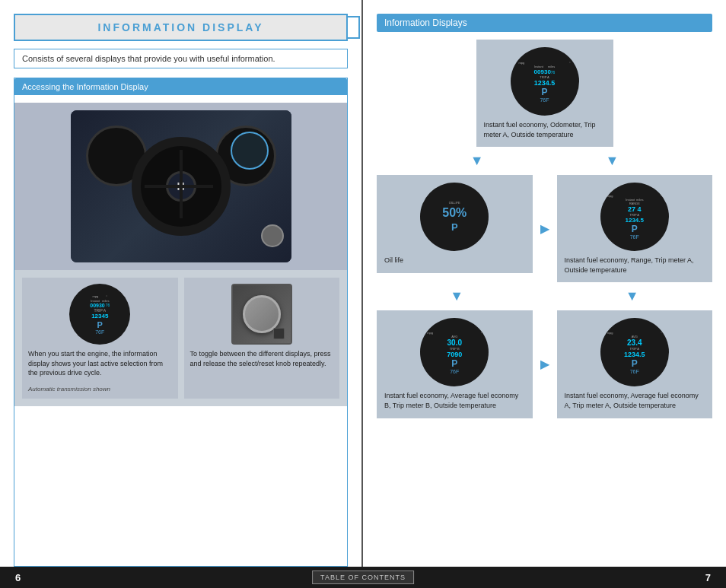  I want to click on gauge-5: mpg ° AVG 23.4 TRIP A 1234.5 P 76F, so click(635, 352).